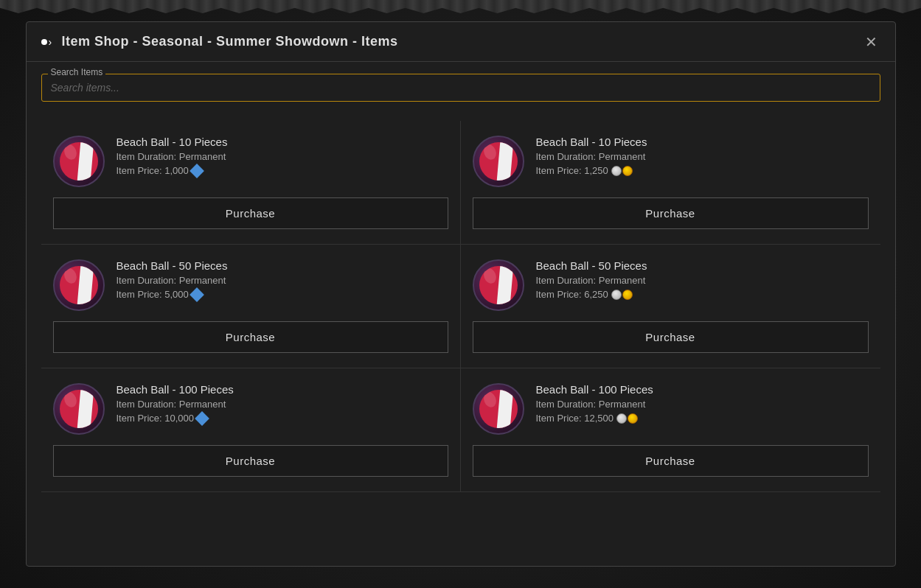 This screenshot has width=921, height=588. Describe the element at coordinates (872, 42) in the screenshot. I see `close-button: ✕` at that location.